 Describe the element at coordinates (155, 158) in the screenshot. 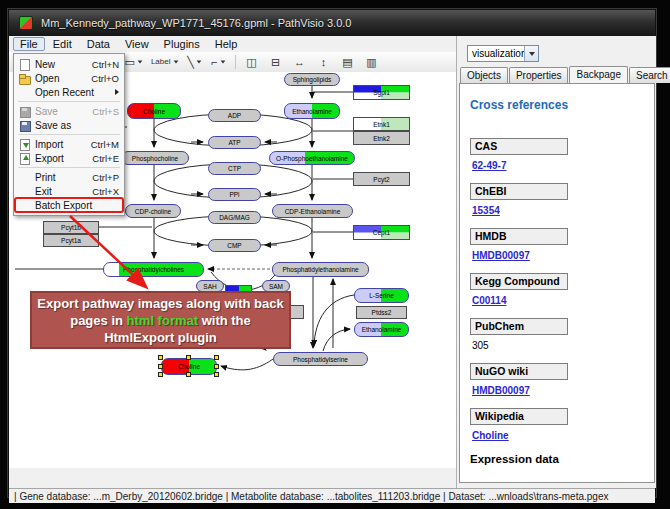

I see `node-phosphocholine: Phosphocholine` at that location.